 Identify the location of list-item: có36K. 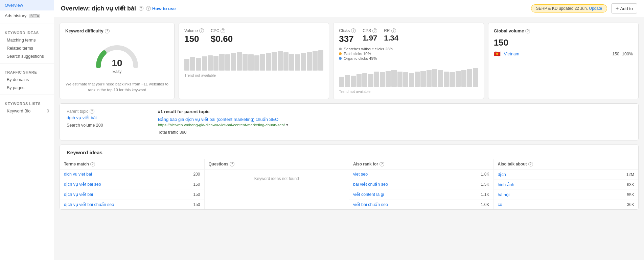
(566, 205).